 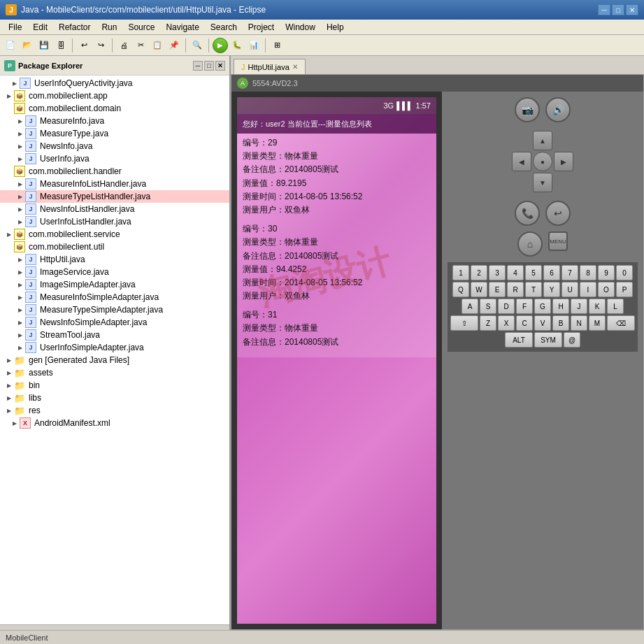 What do you see at coordinates (157, 45) in the screenshot?
I see `toolbar-copy: 📋` at bounding box center [157, 45].